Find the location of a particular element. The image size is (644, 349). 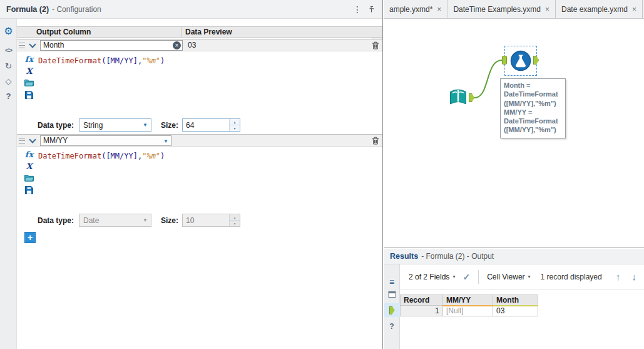

size-input-group: ▲ ▼ is located at coordinates (212, 125).